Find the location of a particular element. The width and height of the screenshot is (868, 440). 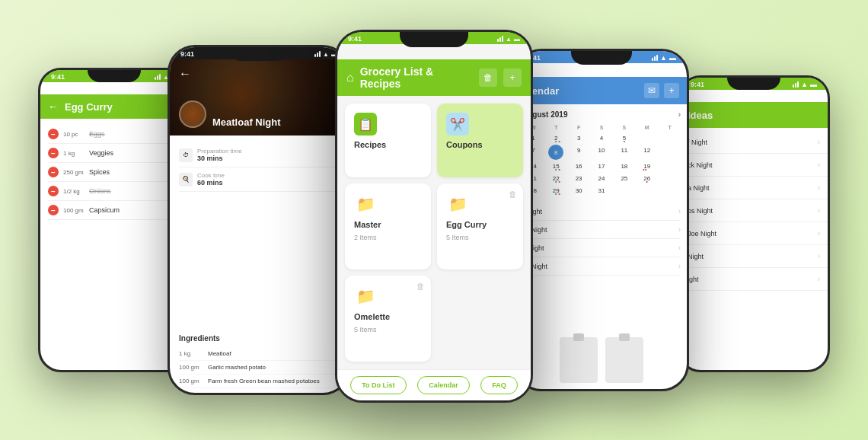

cal-31: 31 is located at coordinates (602, 190).